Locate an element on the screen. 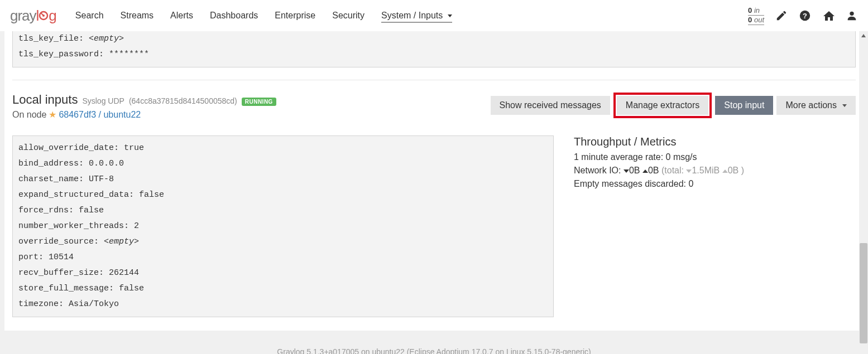  scrollbar-thumb is located at coordinates (864, 293).